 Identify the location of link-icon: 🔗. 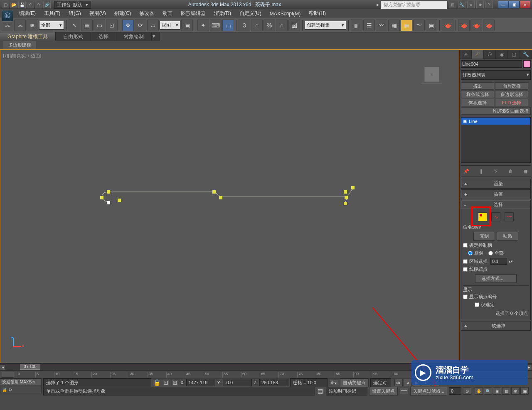
(47, 5).